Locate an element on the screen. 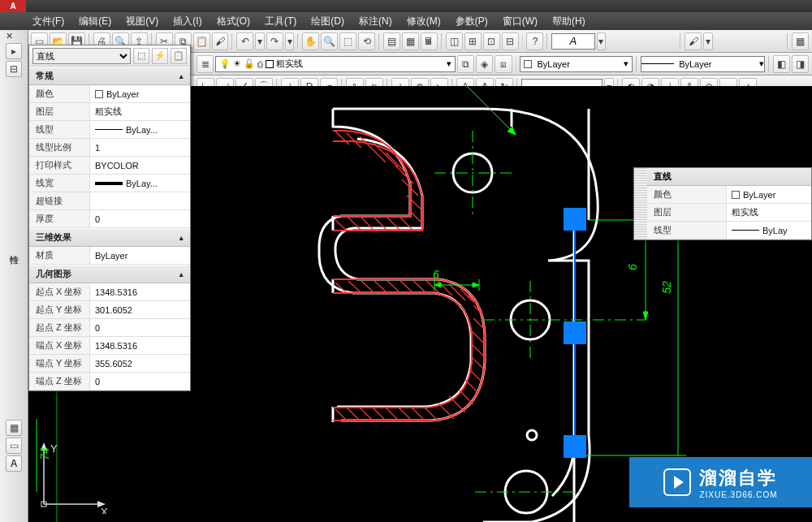 The image size is (812, 522). text-style-drop-icon: ▾ is located at coordinates (601, 41).